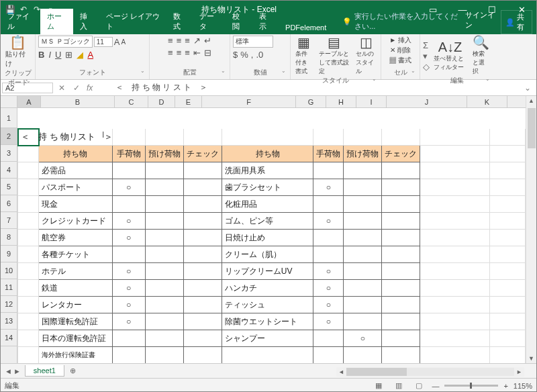  I want to click on format-table-button: ▤テーブルとして書式設定, so click(334, 56).